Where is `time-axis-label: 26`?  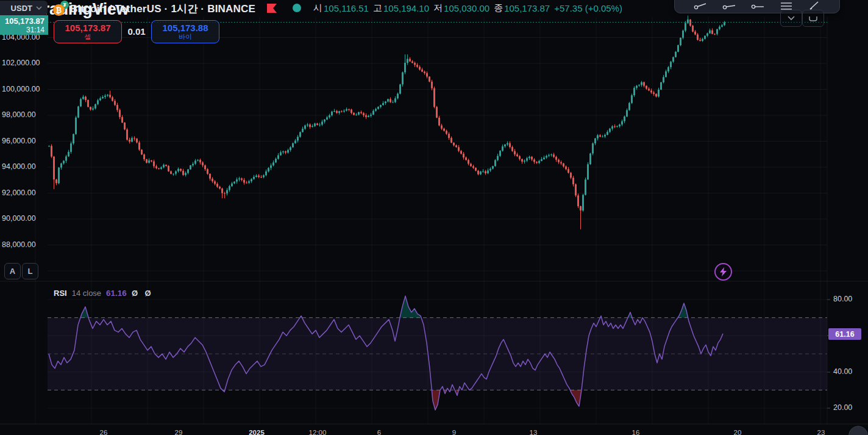
time-axis-label: 26 is located at coordinates (104, 432).